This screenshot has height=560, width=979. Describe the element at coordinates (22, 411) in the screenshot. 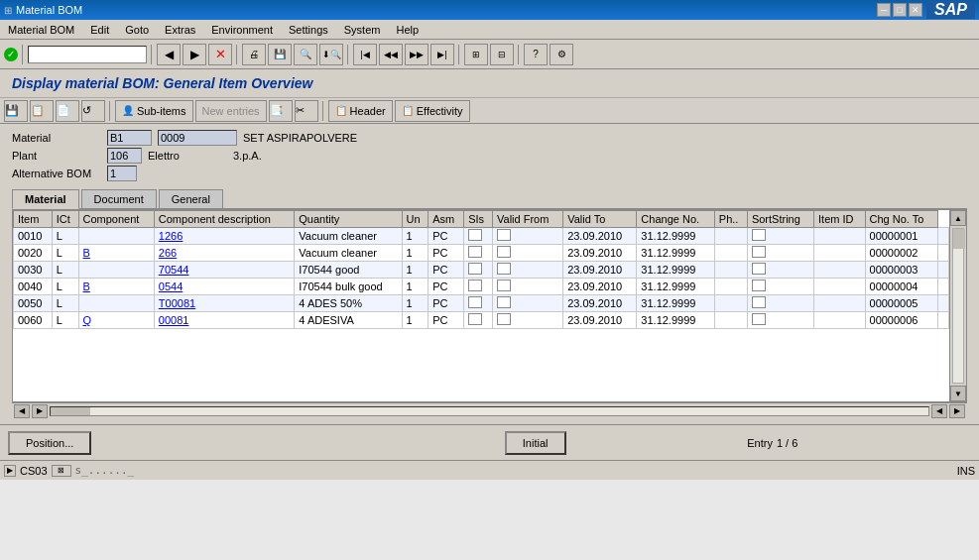

I see `scroll-left-btn: ◀` at that location.